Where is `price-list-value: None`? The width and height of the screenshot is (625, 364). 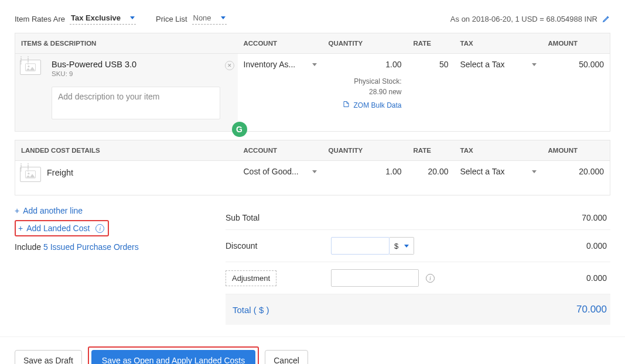
price-list-value: None is located at coordinates (203, 18).